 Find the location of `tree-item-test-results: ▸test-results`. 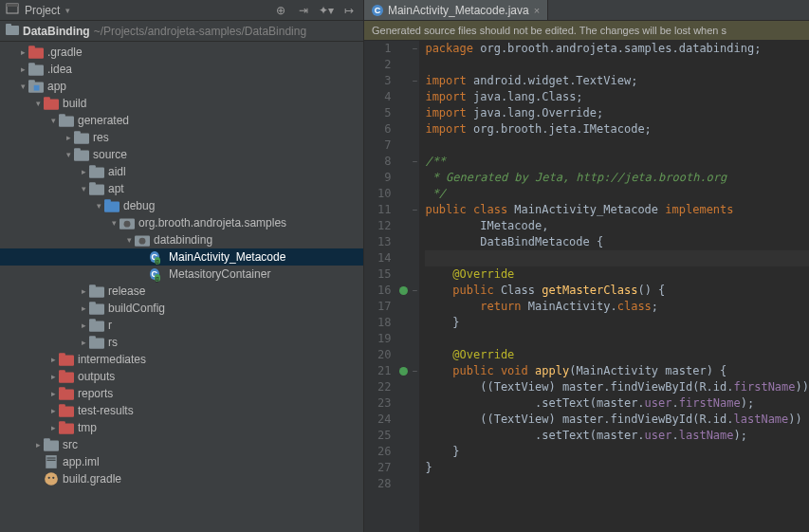

tree-item-test-results: ▸test-results is located at coordinates (182, 411).